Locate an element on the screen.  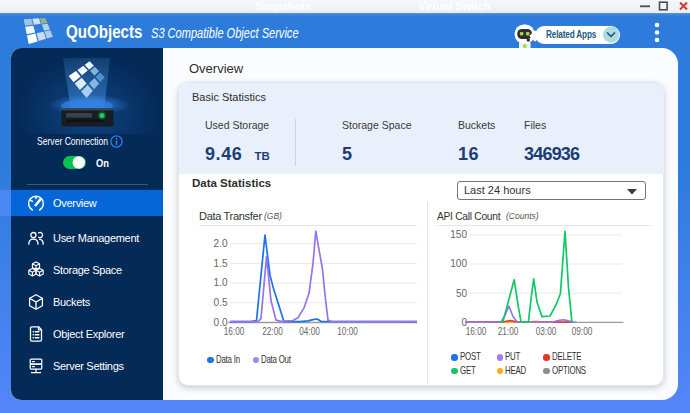
svg-text: 150 is located at coordinates (458, 234).